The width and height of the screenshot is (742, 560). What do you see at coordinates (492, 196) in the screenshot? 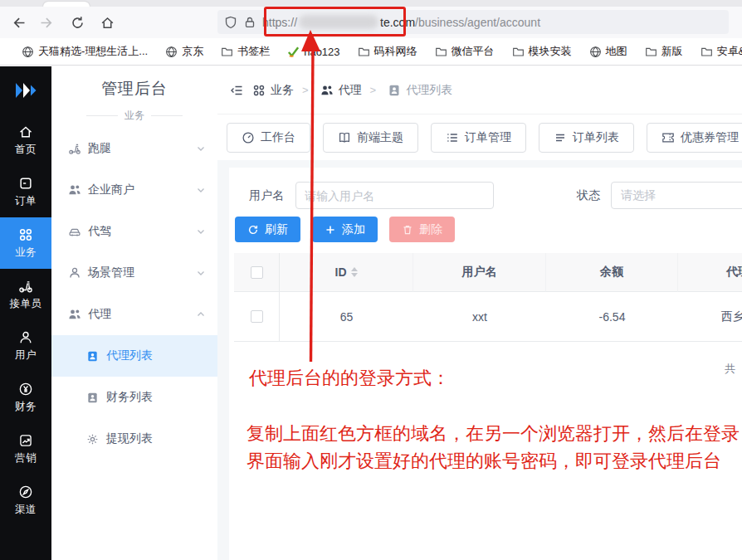
I see `filter-row: 用户名 状态 请选择` at bounding box center [492, 196].